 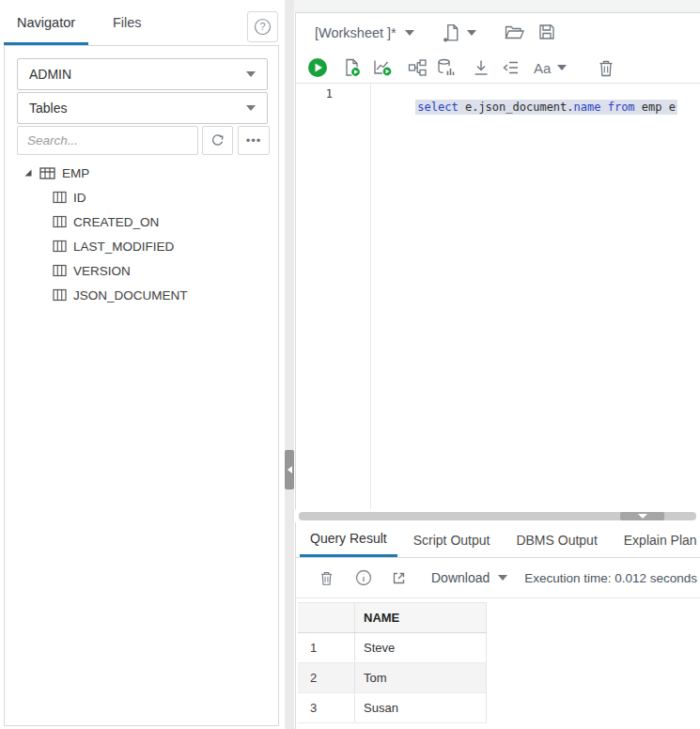 I want to click on tree-expanded-icon, so click(x=28, y=173).